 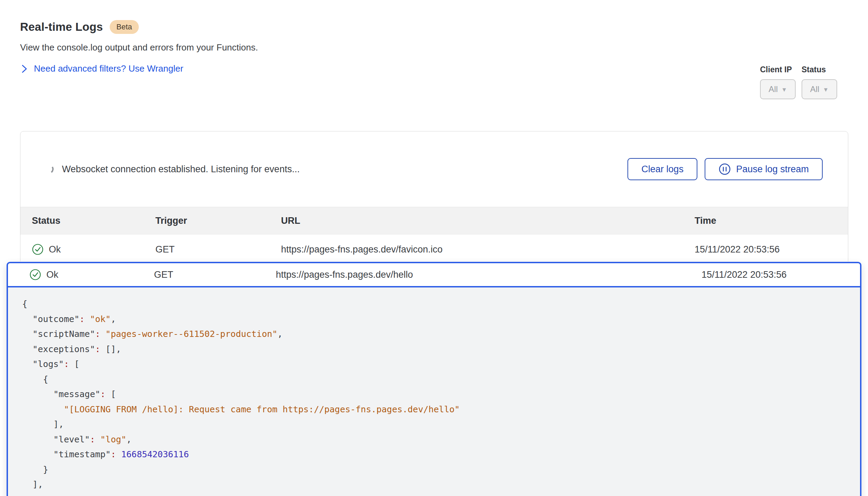 I want to click on spinner-icon, so click(x=49, y=169).